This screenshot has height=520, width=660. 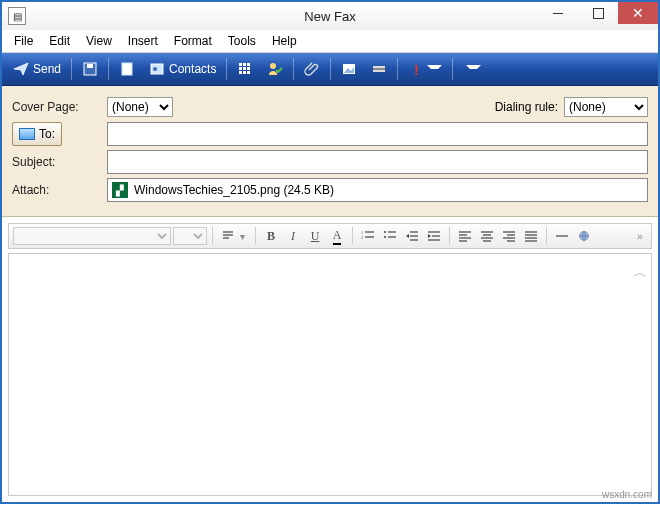 I want to click on insert-link-button, so click(x=584, y=236).